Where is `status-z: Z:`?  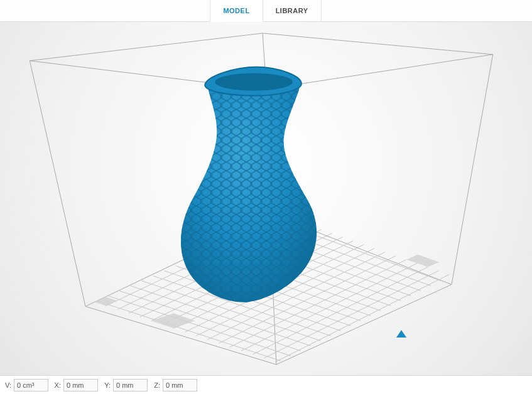 status-z: Z: is located at coordinates (175, 385).